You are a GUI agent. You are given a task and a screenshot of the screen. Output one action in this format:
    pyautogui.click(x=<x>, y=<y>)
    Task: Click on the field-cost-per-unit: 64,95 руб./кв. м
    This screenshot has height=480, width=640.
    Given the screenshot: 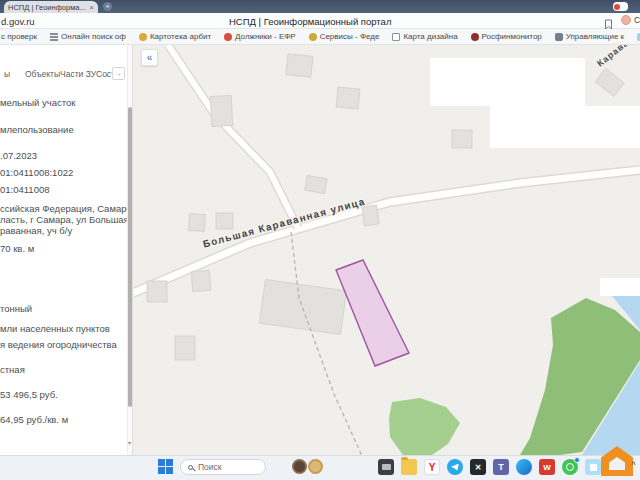 What is the action you would take?
    pyautogui.click(x=34, y=420)
    